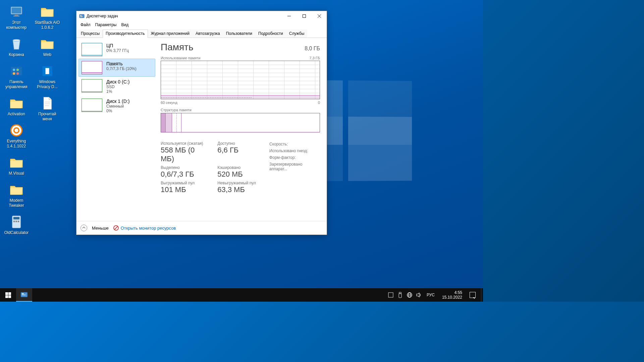 The width and height of the screenshot is (644, 362). Describe the element at coordinates (16, 44) in the screenshot. I see `bin-icon` at that location.